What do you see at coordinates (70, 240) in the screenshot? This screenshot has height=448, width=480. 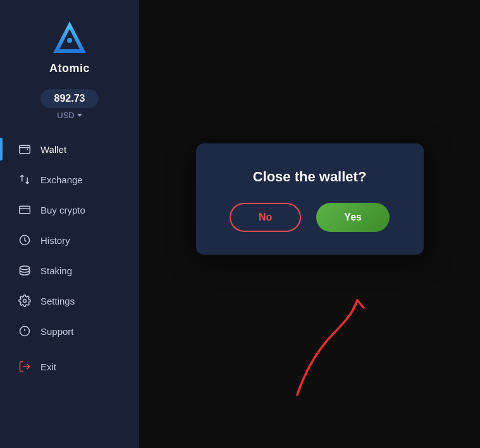 I see `sidebar-item-history: History` at bounding box center [70, 240].